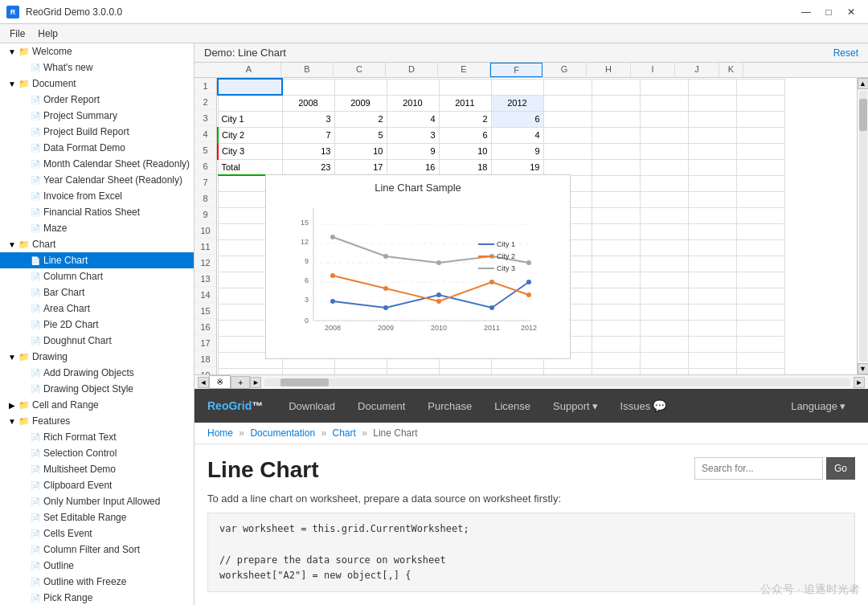 The width and height of the screenshot is (868, 605). I want to click on cell-c3: 2, so click(360, 119).